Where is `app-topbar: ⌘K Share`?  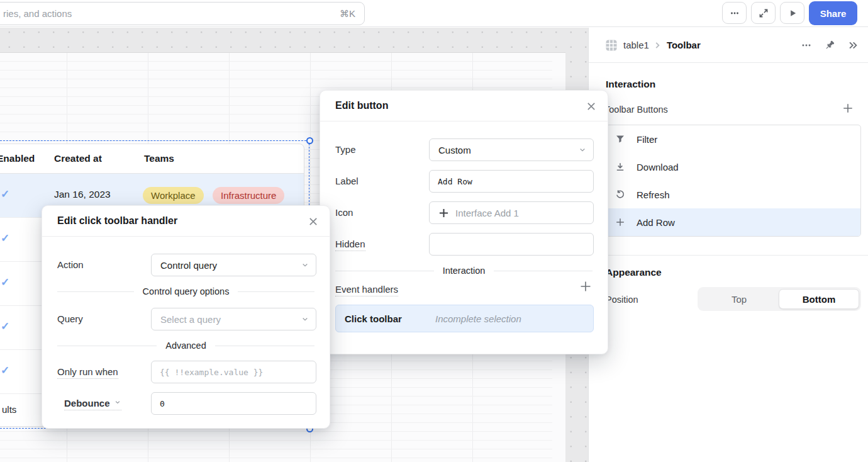 app-topbar: ⌘K Share is located at coordinates (434, 14).